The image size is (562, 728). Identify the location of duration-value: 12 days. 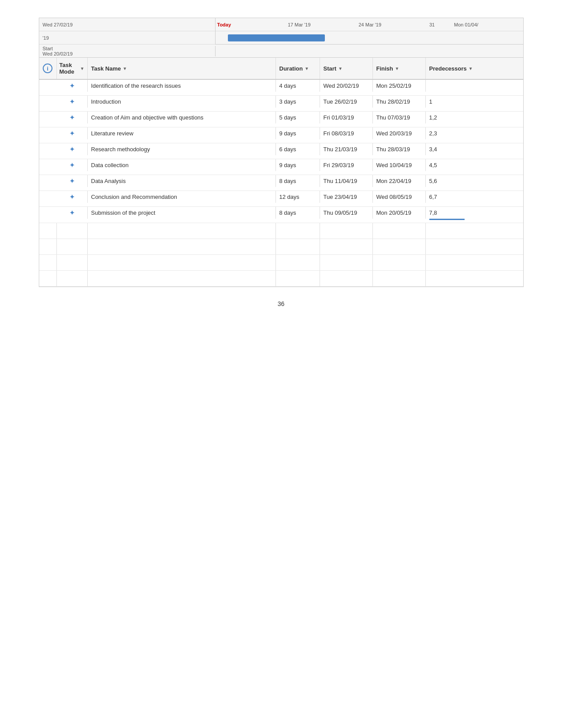
(290, 197).